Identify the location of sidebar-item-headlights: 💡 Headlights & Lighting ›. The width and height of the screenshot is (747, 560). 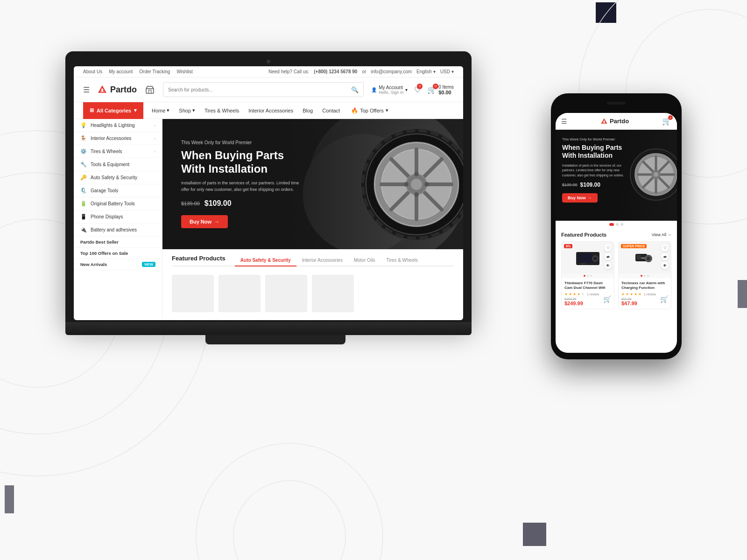
(118, 126).